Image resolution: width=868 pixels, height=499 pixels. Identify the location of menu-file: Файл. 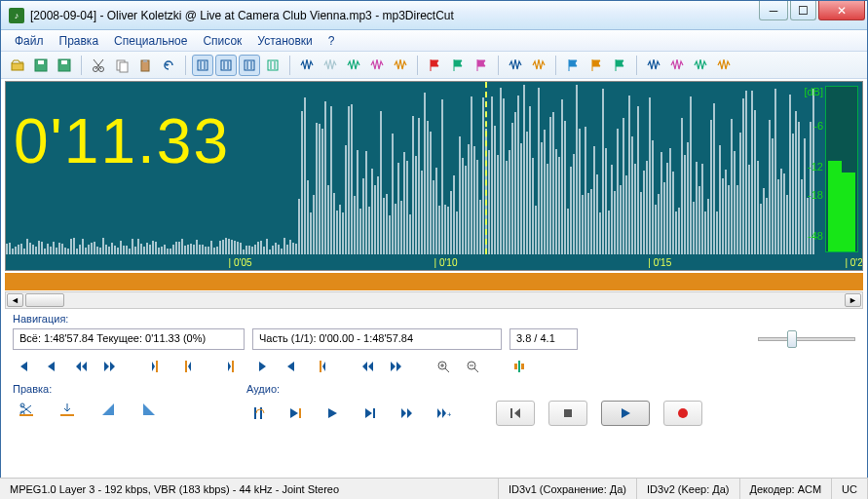
(29, 41).